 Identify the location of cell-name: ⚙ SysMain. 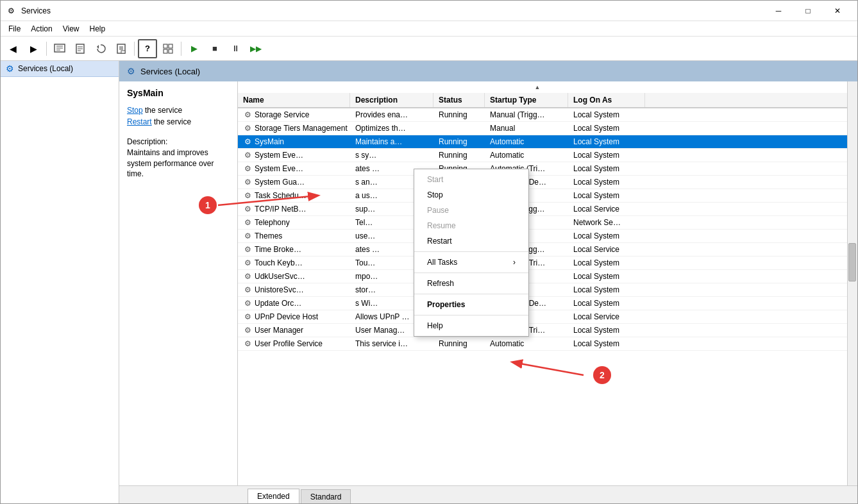
(294, 142).